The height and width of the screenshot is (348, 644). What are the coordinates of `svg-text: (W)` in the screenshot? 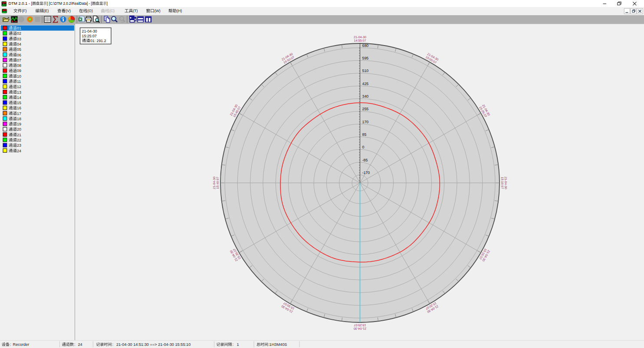 It's located at (158, 11).